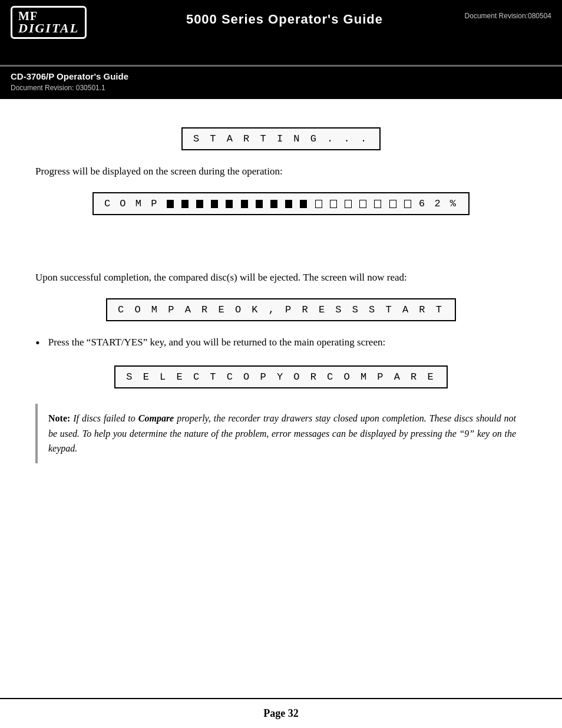  Describe the element at coordinates (281, 204) in the screenshot. I see `progress-lcd-container: C O M P` at that location.